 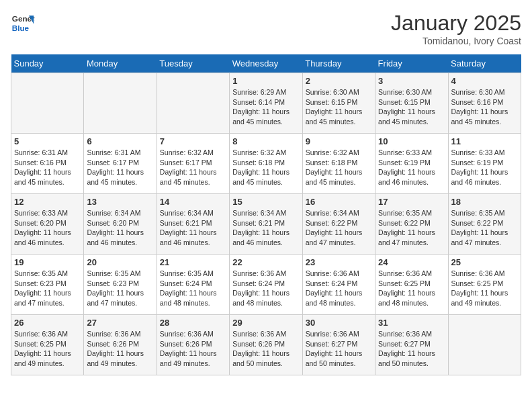 I want to click on week-row-4: 19Sunrise: 6:35 AM Sunset: 6:23 PM Dayli…, so click(x=266, y=285).